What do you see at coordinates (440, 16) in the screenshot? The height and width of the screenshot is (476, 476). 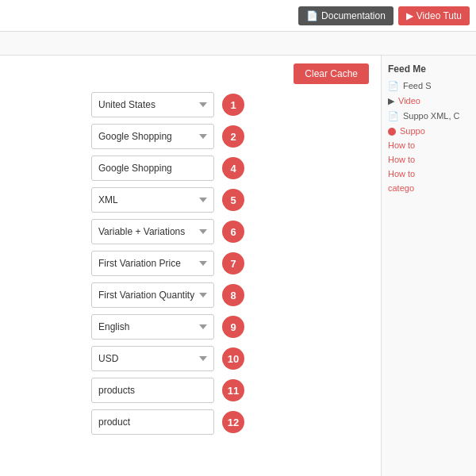 I see `video-label: Video Tutu` at bounding box center [440, 16].